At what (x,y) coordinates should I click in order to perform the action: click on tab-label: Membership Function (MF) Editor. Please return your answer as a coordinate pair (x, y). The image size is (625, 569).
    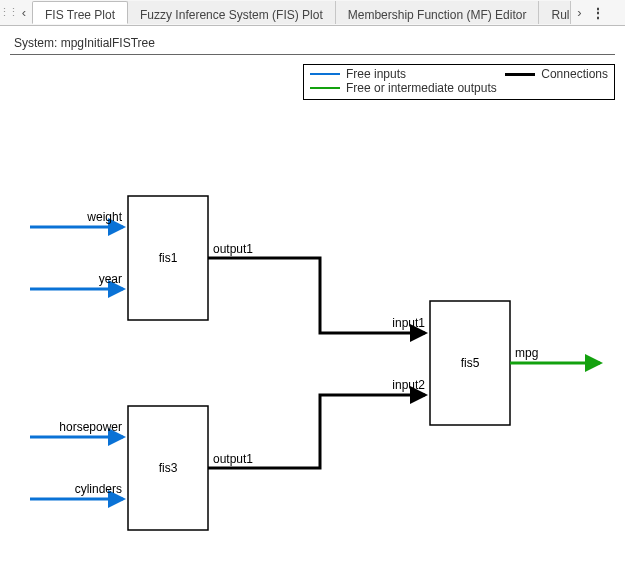
    Looking at the image, I should click on (438, 15).